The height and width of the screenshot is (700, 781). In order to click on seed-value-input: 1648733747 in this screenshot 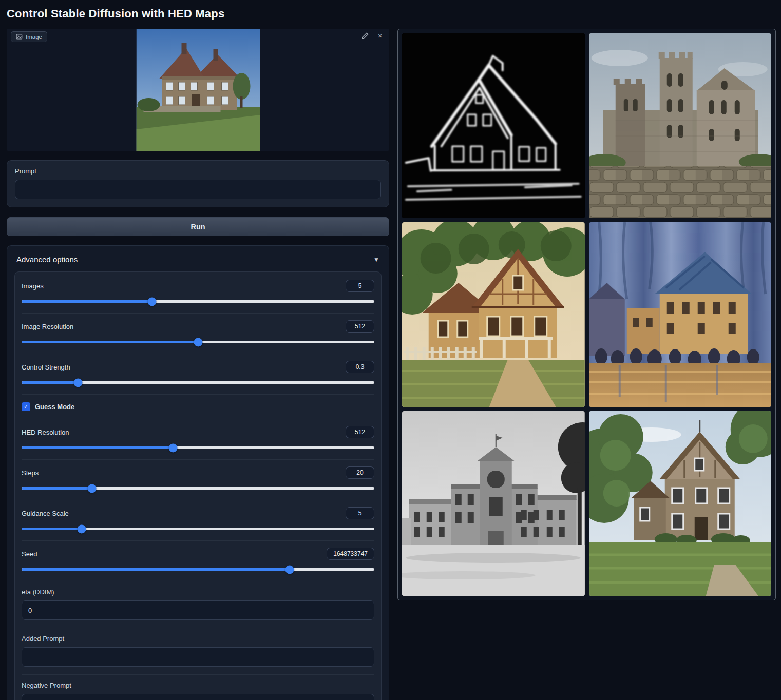, I will do `click(350, 554)`.